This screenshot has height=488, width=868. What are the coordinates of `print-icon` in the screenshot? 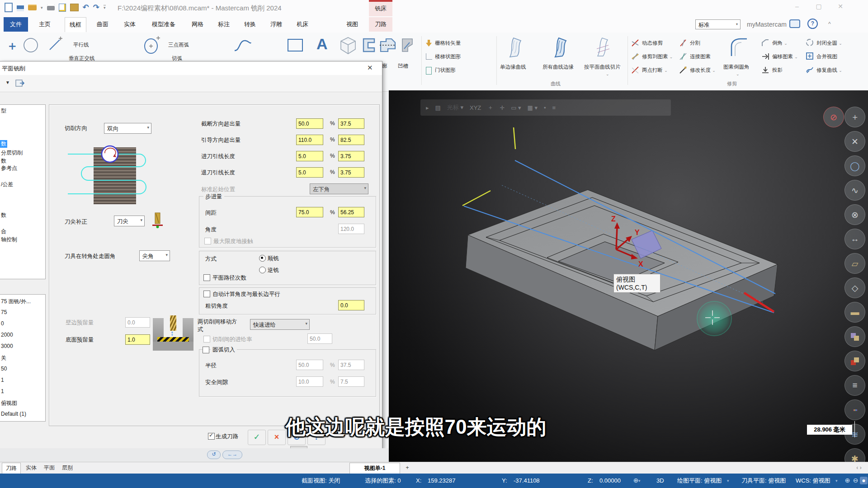 It's located at (51, 7).